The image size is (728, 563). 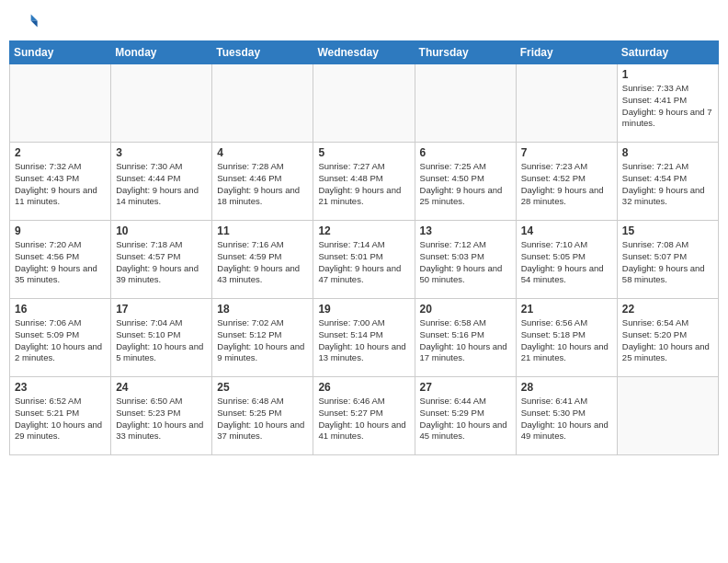 I want to click on weekday-header: Saturday, so click(x=667, y=53).